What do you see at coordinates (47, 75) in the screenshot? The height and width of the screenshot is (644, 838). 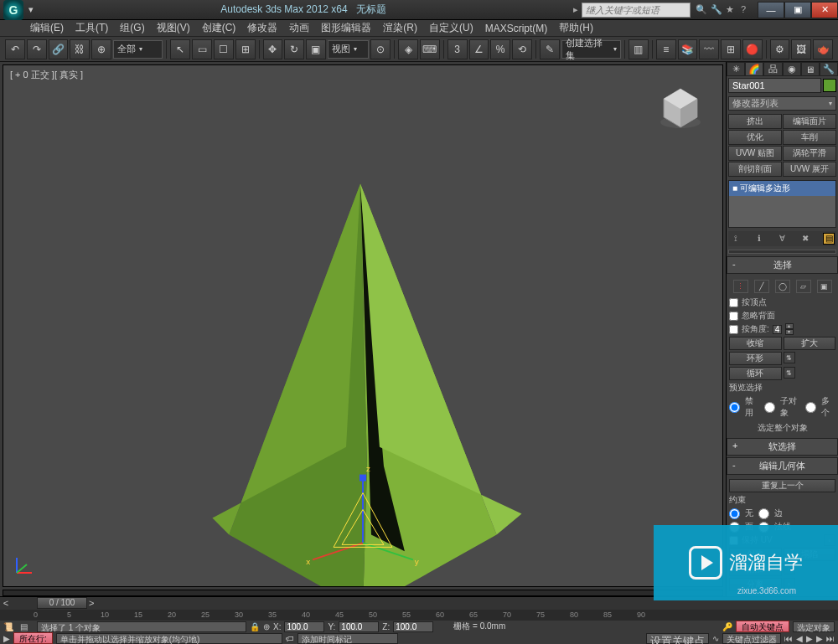 I see `viewport-label: [ + 0 正交 ][ 真实 ]` at bounding box center [47, 75].